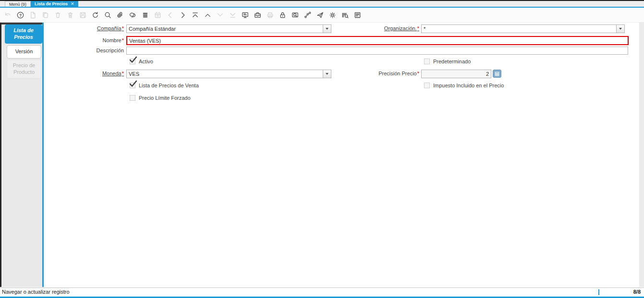 The width and height of the screenshot is (644, 298). What do you see at coordinates (33, 15) in the screenshot?
I see `new-record-icon` at bounding box center [33, 15].